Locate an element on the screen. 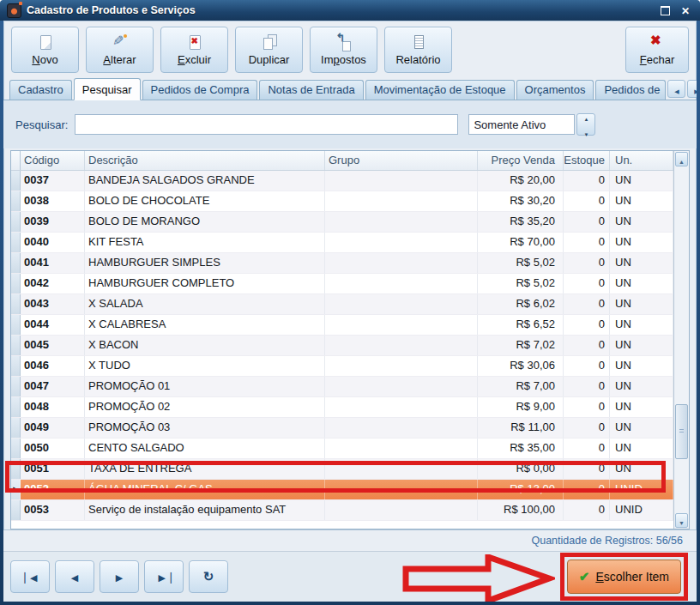 This screenshot has width=700, height=605. scroll-up-button is located at coordinates (681, 160).